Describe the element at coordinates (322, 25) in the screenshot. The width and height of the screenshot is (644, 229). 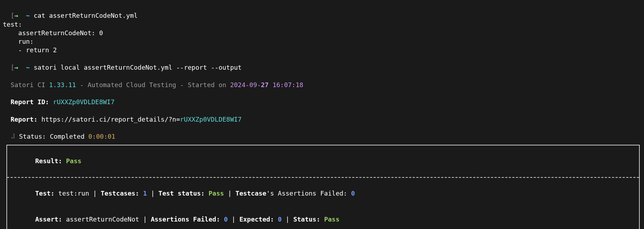
I see `yaml-line-1: test:` at that location.